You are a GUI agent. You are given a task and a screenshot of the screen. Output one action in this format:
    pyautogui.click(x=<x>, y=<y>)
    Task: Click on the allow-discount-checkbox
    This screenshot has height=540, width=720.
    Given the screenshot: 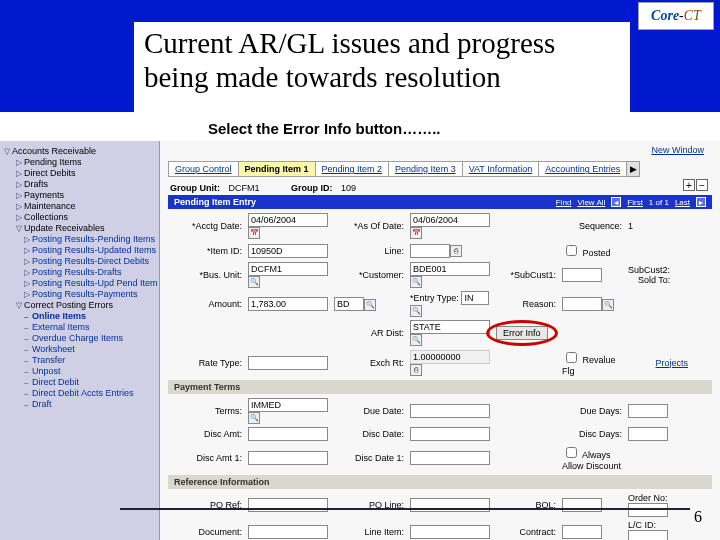 What is the action you would take?
    pyautogui.click(x=572, y=452)
    